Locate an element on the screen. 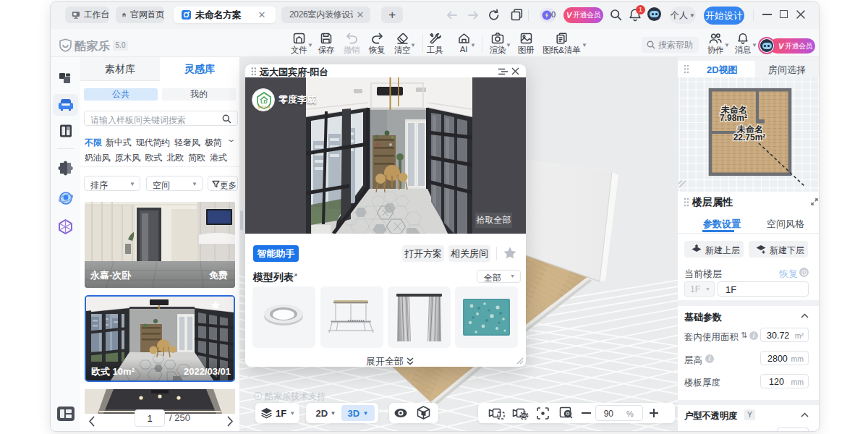 The width and height of the screenshot is (868, 434). svg-text: 2022/03/01 is located at coordinates (207, 372).